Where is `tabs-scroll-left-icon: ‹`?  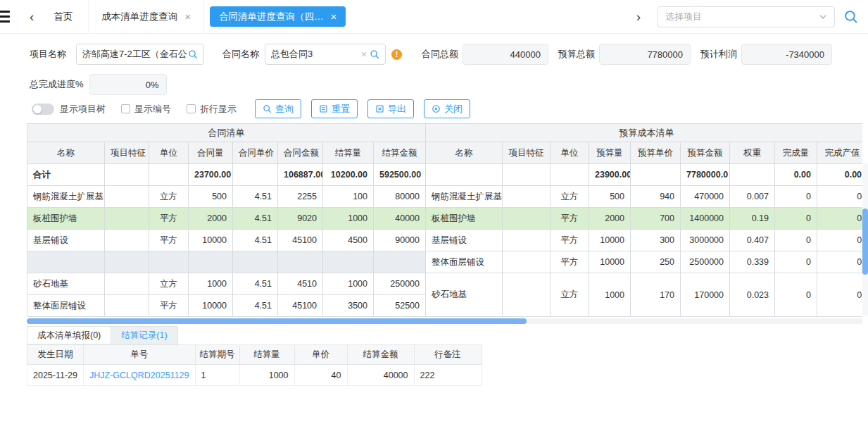 tabs-scroll-left-icon: ‹ is located at coordinates (32, 17).